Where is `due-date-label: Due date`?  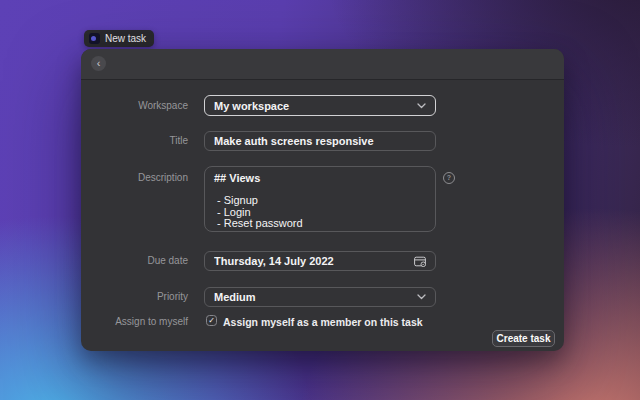
due-date-label: Due date is located at coordinates (134, 261).